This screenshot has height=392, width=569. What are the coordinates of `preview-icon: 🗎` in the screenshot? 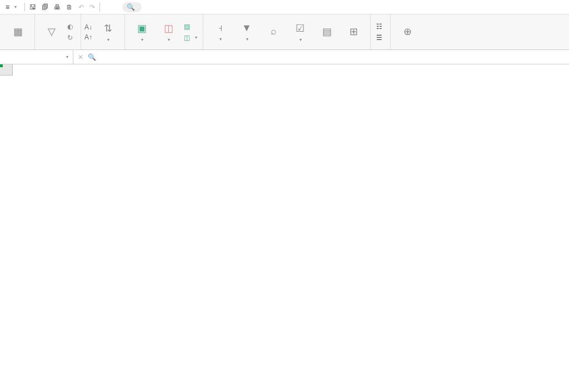 It's located at (69, 7).